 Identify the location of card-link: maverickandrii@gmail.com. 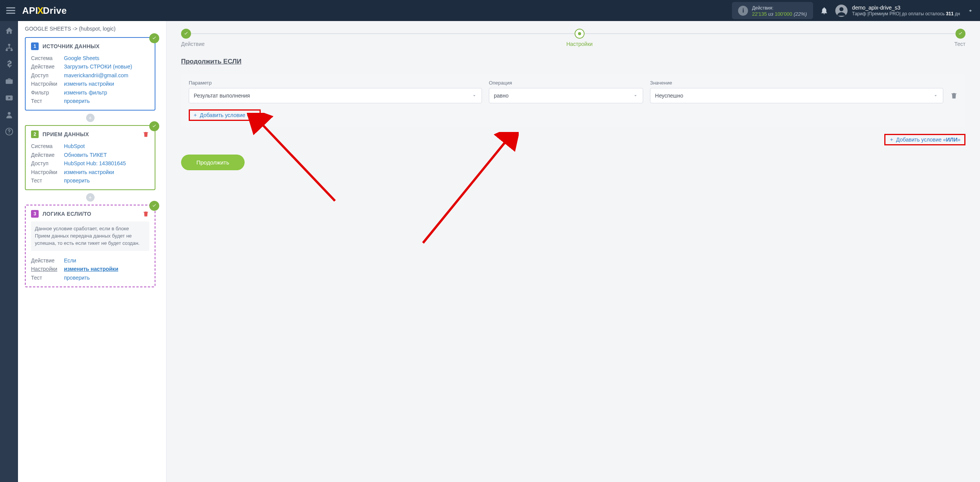
(96, 75).